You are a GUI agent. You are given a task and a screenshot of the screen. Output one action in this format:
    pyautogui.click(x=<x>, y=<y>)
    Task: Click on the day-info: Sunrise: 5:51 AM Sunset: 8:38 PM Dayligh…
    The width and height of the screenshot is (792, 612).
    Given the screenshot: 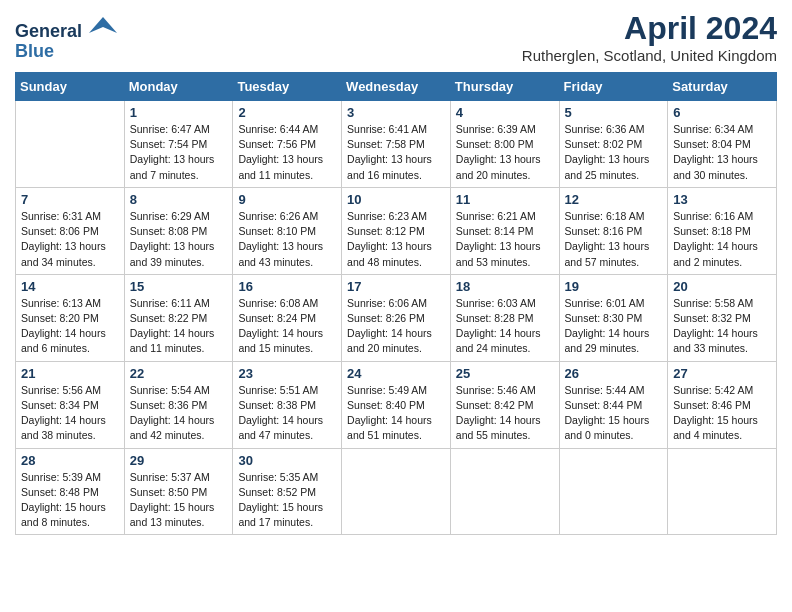 What is the action you would take?
    pyautogui.click(x=287, y=414)
    